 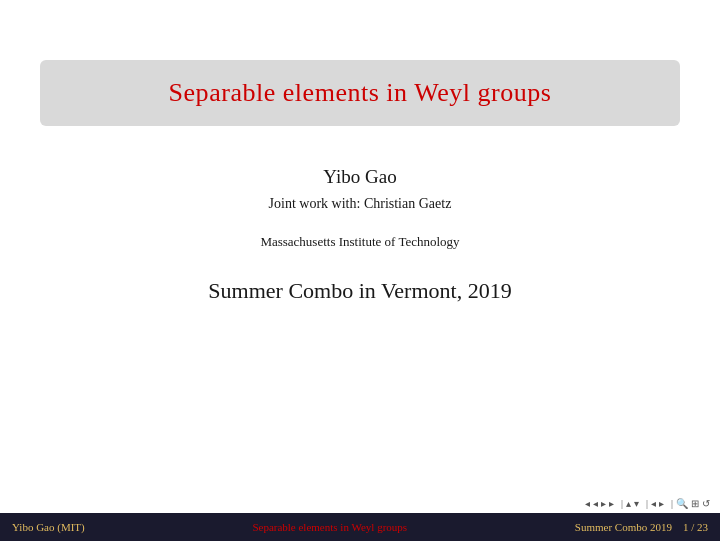 What do you see at coordinates (596, 504) in the screenshot?
I see `nav-left-arrow2-icon: ◂` at bounding box center [596, 504].